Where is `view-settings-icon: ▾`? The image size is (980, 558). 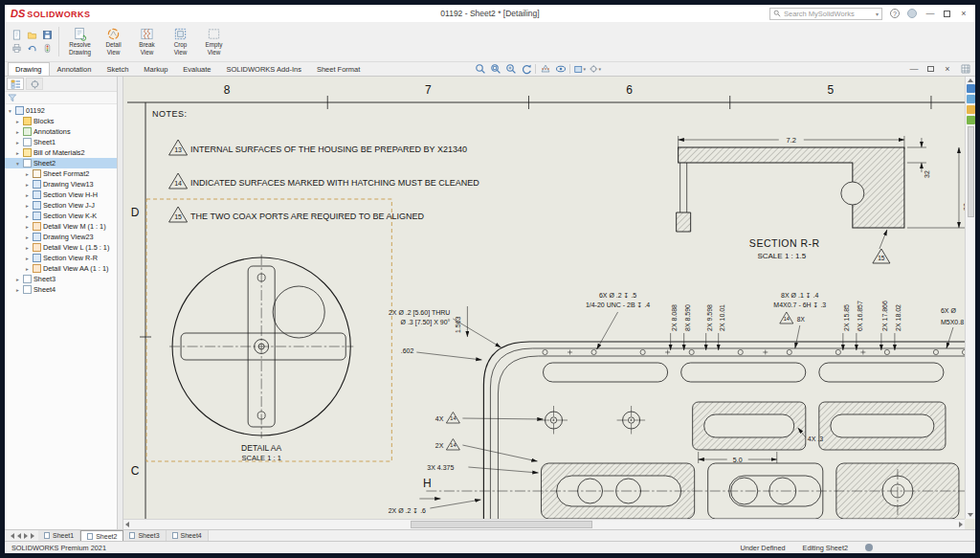
view-settings-icon: ▾ is located at coordinates (595, 69).